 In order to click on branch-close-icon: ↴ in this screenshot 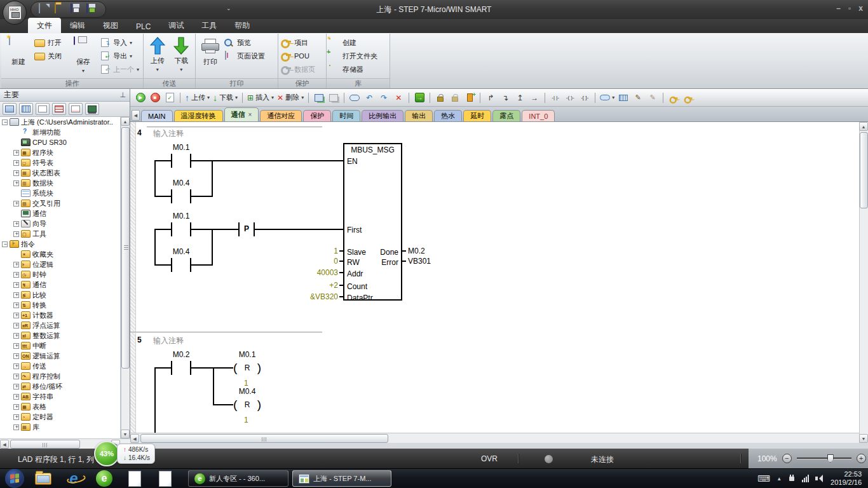, I will do `click(505, 98)`.